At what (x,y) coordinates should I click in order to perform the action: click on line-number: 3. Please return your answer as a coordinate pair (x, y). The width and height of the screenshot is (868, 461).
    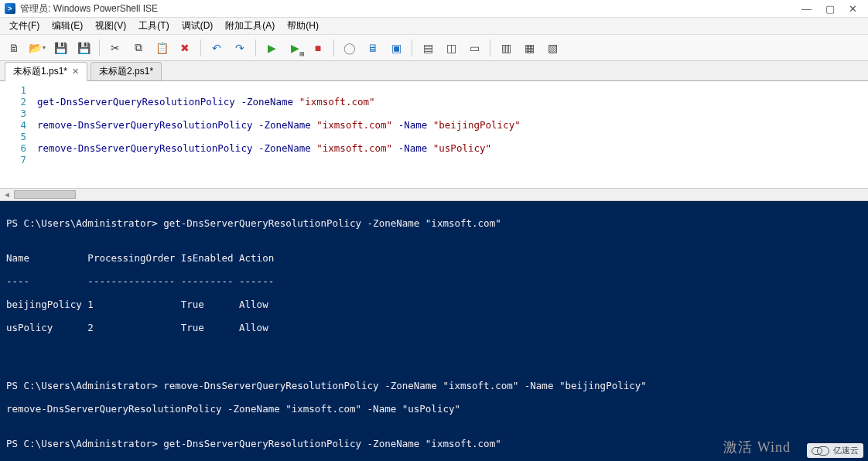
    Looking at the image, I should click on (15, 113).